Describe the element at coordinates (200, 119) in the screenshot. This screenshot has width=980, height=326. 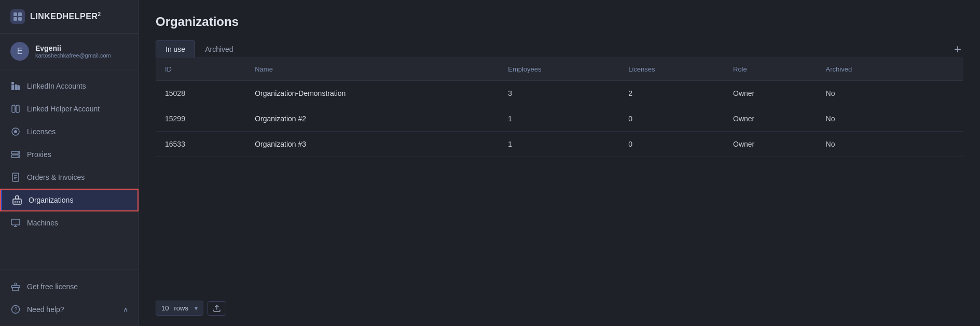
I see `cell-id: 15299` at that location.